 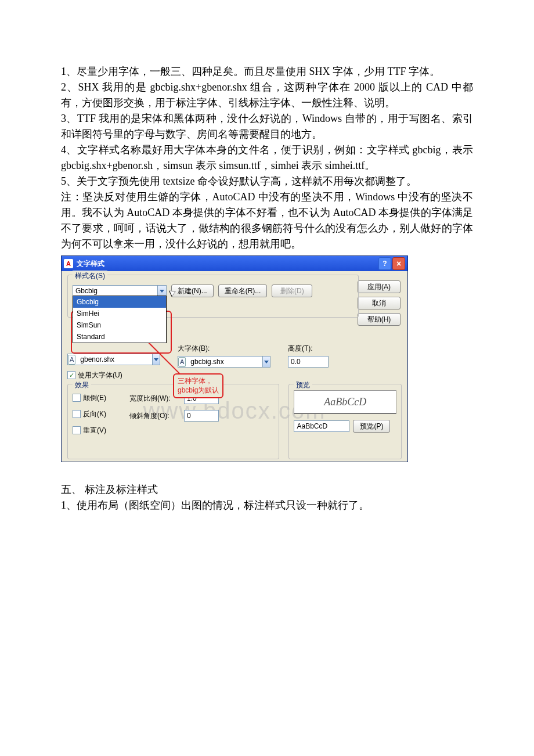 I want to click on dialog-titlebar: A 文字样式 ? ×, so click(x=234, y=264).